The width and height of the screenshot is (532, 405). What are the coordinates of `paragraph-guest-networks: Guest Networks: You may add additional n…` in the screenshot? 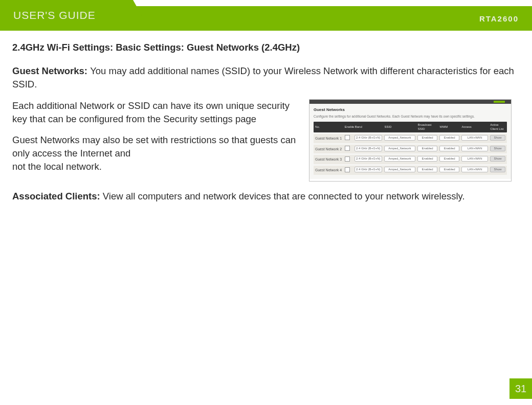 It's located at (266, 78).